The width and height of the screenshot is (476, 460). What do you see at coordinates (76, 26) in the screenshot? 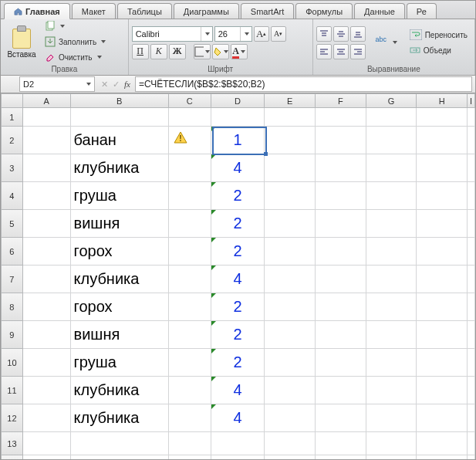
I see `copy-button` at bounding box center [76, 26].